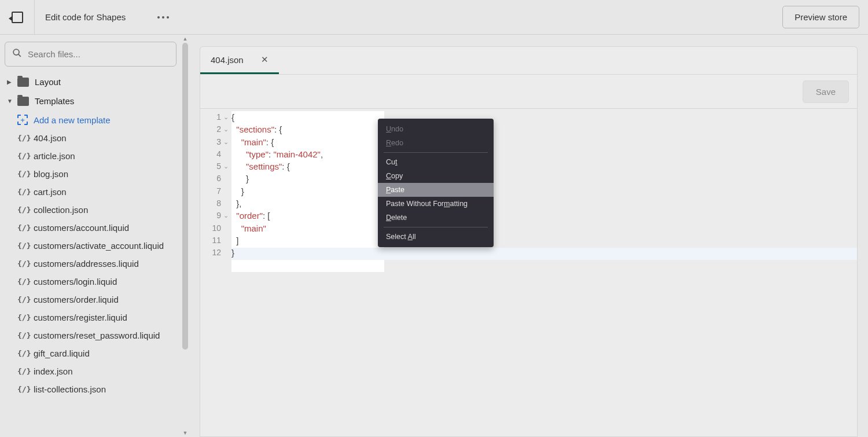  Describe the element at coordinates (93, 300) in the screenshot. I see `file-item: {/}customers/order.liquid` at that location.